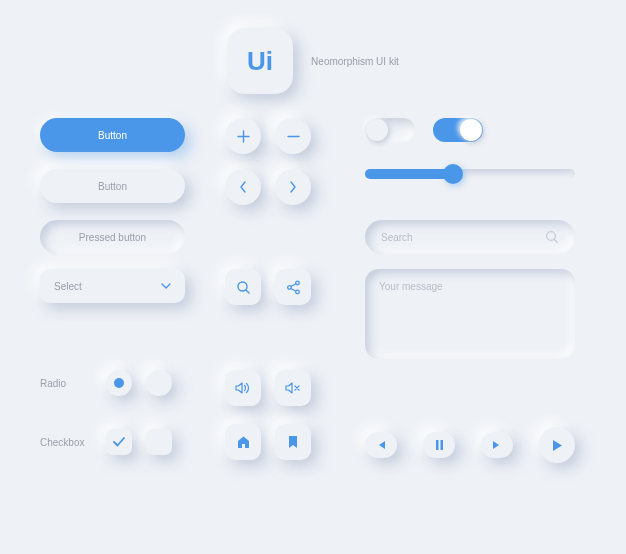 This screenshot has height=554, width=626. I want to click on share-button, so click(293, 287).